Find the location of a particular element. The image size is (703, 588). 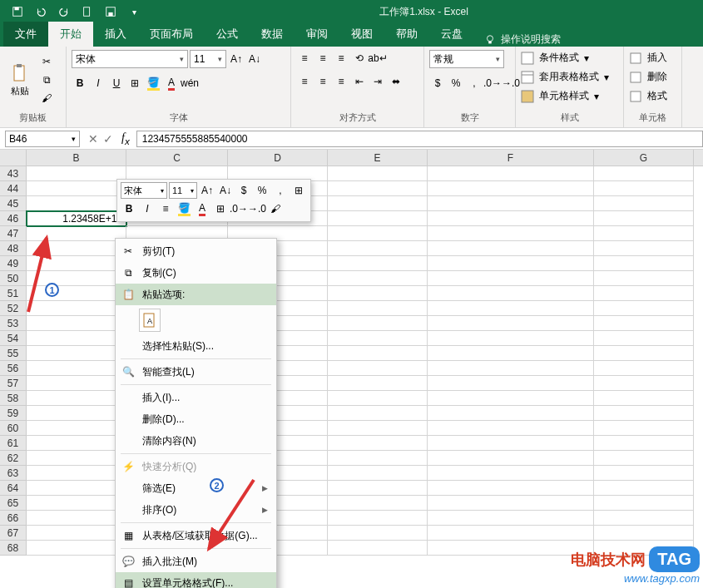

row-header: 43 is located at coordinates (13, 174).